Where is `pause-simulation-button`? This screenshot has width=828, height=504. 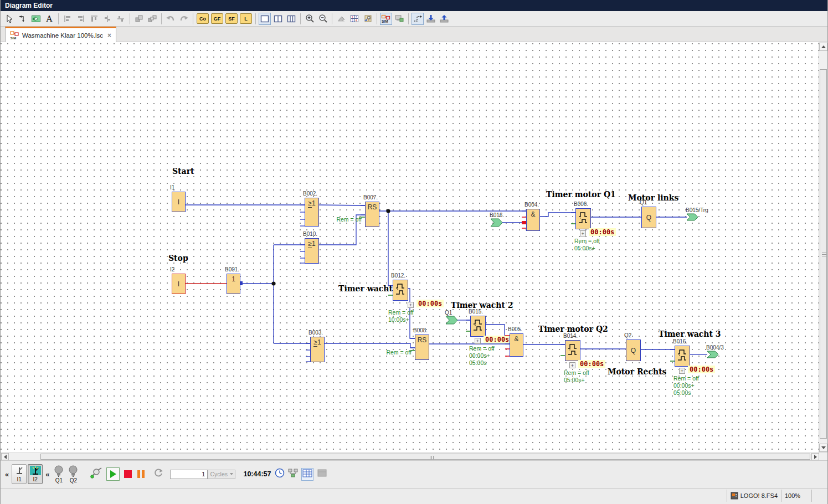 pause-simulation-button is located at coordinates (141, 474).